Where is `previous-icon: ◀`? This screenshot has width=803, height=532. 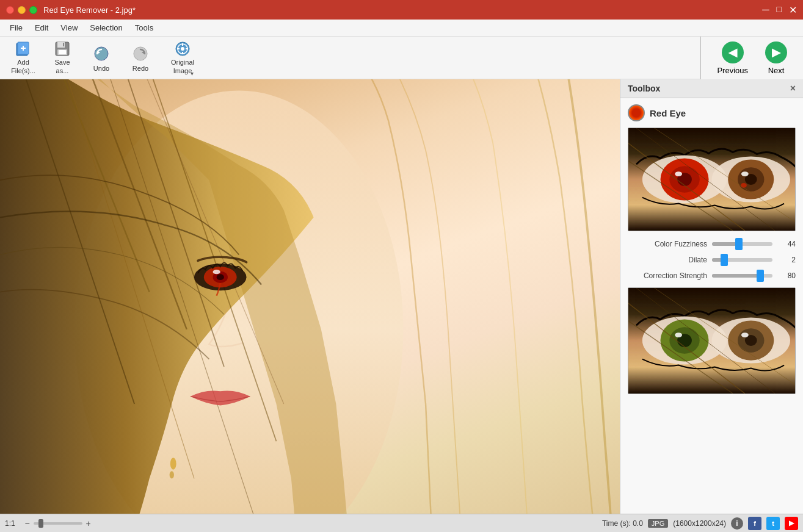
previous-icon: ◀ is located at coordinates (733, 52).